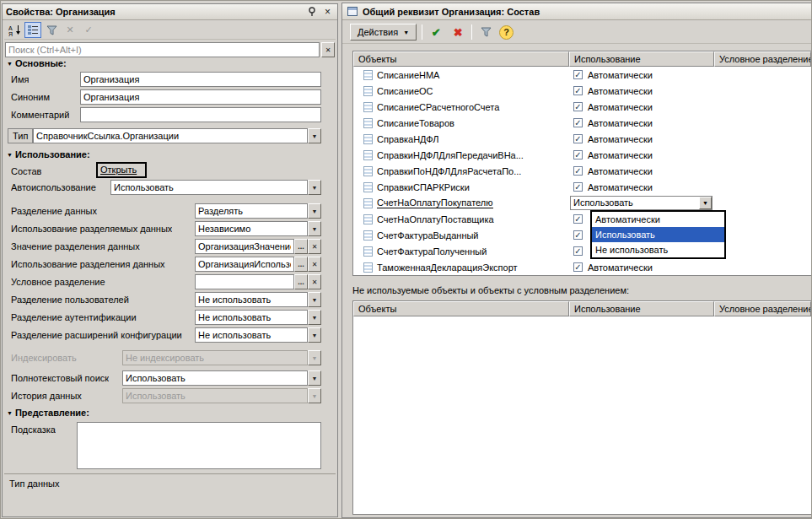 This screenshot has height=519, width=812. Describe the element at coordinates (170, 318) in the screenshot. I see `property-row-auth-separation: Разделение аутентификации ▼` at that location.